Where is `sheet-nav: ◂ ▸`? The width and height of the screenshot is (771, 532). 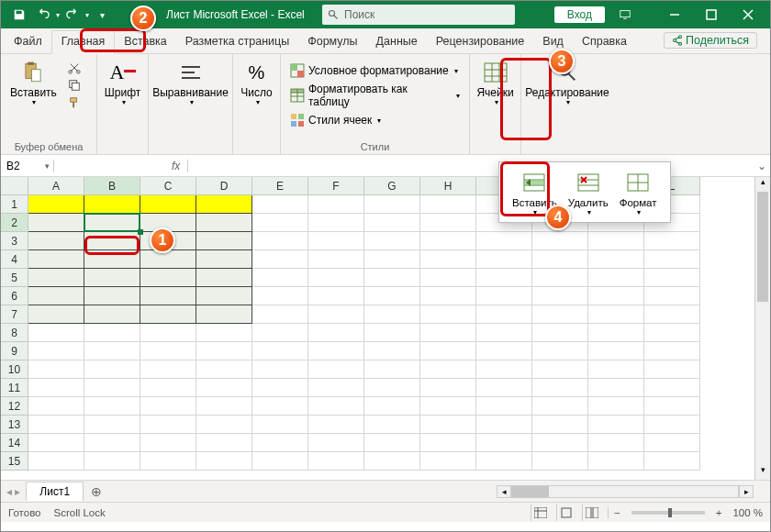
sheet-nav: ◂ ▸ is located at coordinates (13, 492).